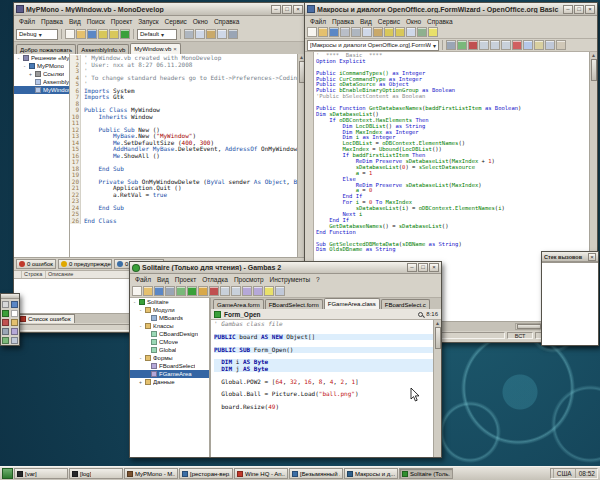 The width and height of the screenshot is (600, 480). What do you see at coordinates (140, 310) in the screenshot?
I see `collapse-icon: -` at bounding box center [140, 310].